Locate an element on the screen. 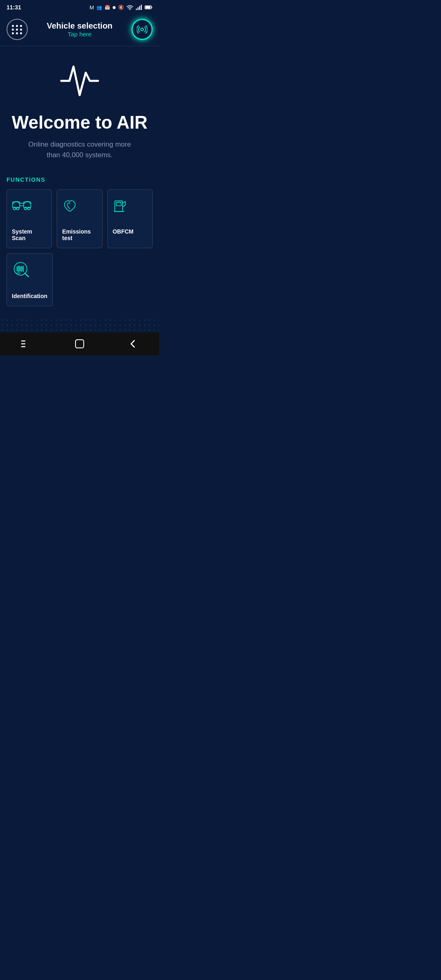  dot-pattern-decoration is located at coordinates (80, 325).